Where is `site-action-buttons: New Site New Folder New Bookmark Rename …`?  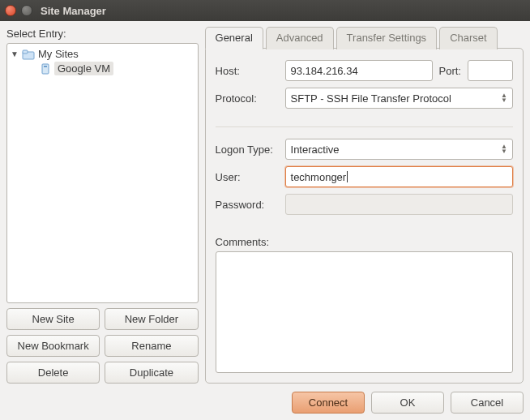
site-action-buttons: New Site New Folder New Bookmark Rename … is located at coordinates (102, 345).